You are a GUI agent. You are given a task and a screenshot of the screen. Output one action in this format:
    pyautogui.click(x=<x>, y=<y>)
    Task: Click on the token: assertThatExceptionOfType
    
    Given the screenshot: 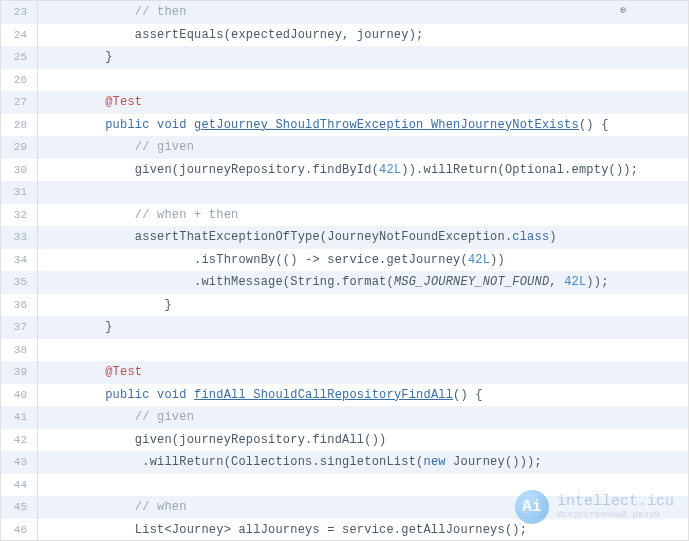 What is the action you would take?
    pyautogui.click(x=228, y=237)
    